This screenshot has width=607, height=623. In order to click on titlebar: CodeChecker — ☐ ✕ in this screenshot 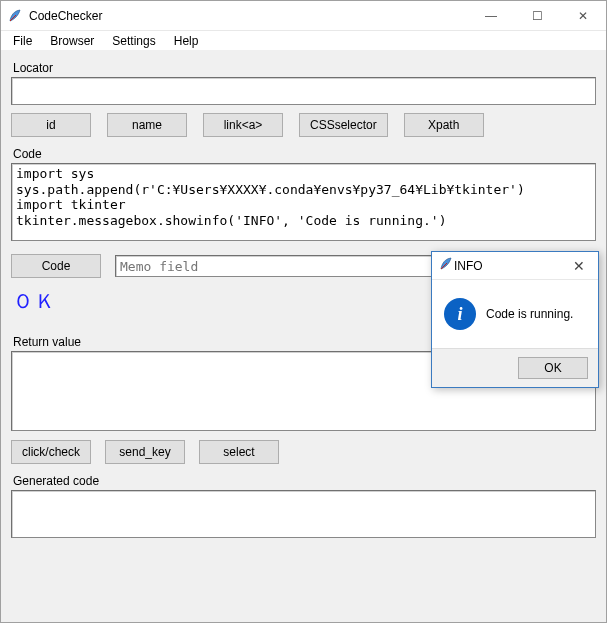, I will do `click(304, 16)`.